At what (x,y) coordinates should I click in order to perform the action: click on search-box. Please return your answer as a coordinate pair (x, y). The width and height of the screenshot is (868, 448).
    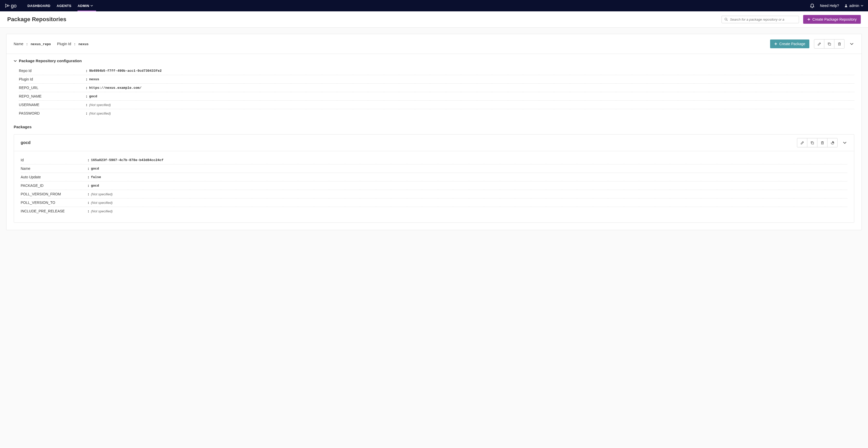
    Looking at the image, I should click on (760, 20).